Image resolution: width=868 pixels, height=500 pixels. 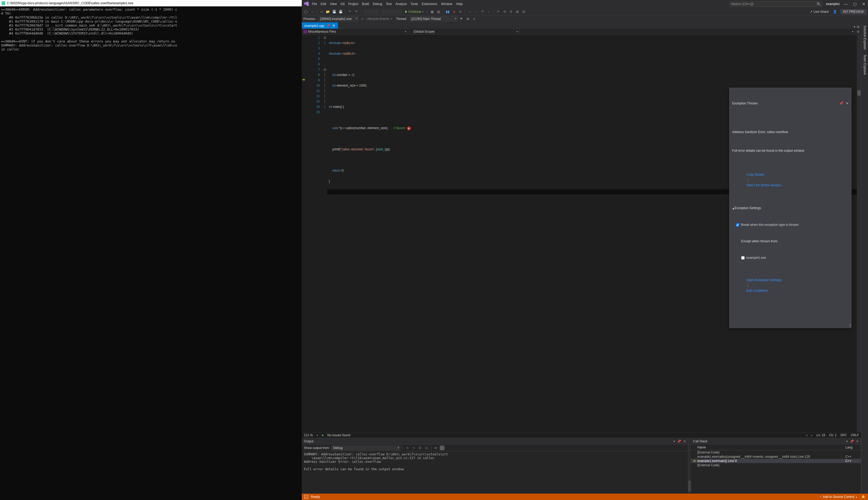 What do you see at coordinates (844, 435) in the screenshot?
I see `whitespace-mode: SPC` at bounding box center [844, 435].